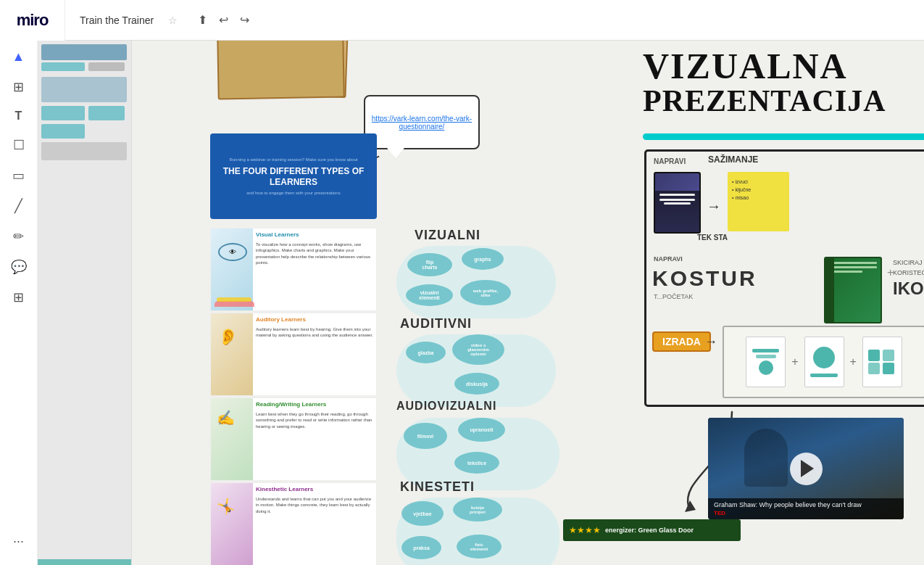  I want to click on energizer-stars: ★★★★, so click(585, 530).